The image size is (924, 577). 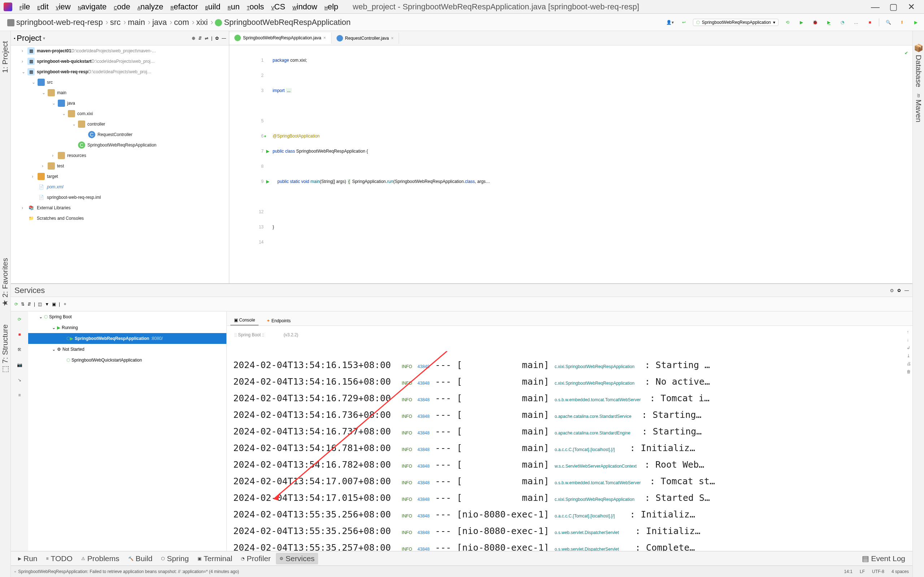 What do you see at coordinates (43, 7) in the screenshot?
I see `menu-edit: Edit` at bounding box center [43, 7].